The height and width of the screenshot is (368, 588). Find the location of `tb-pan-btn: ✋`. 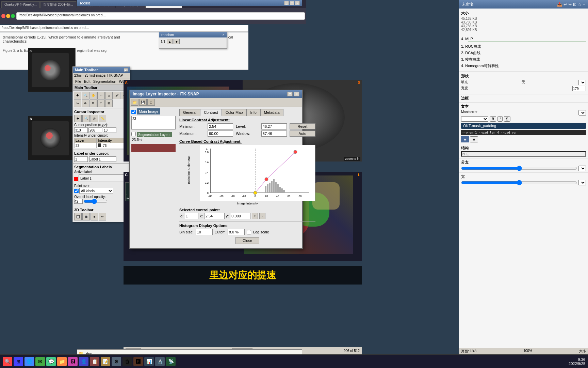

tb-pan-btn: ✋ is located at coordinates (93, 95).